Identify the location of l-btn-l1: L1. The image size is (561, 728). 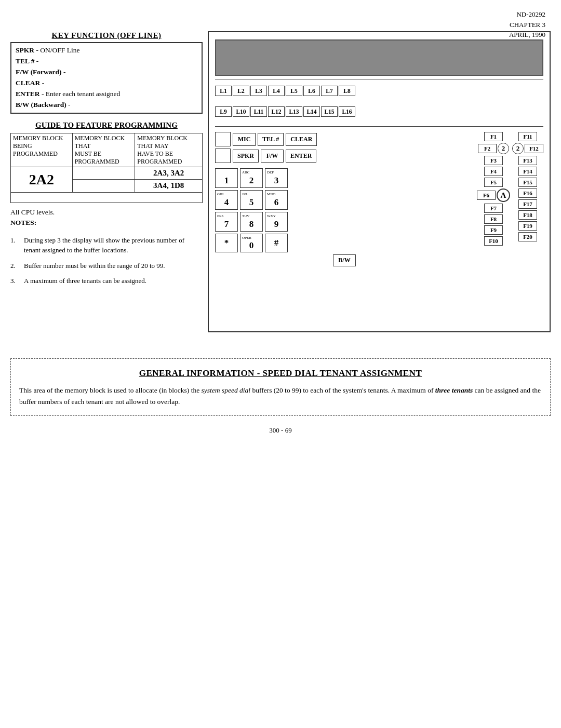
(223, 91).